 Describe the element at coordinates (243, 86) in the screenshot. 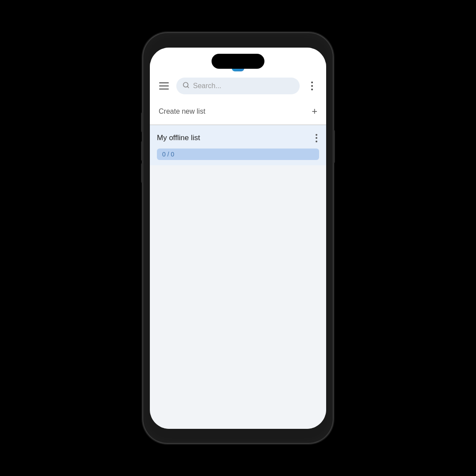

I see `search-placeholder-text: Search...` at that location.